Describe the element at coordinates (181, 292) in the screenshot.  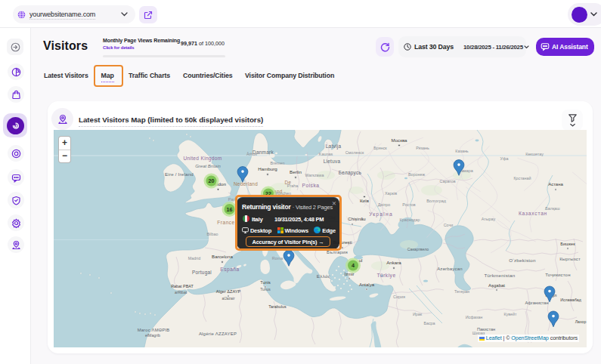
I see `svg-text: arRibat` at that location.